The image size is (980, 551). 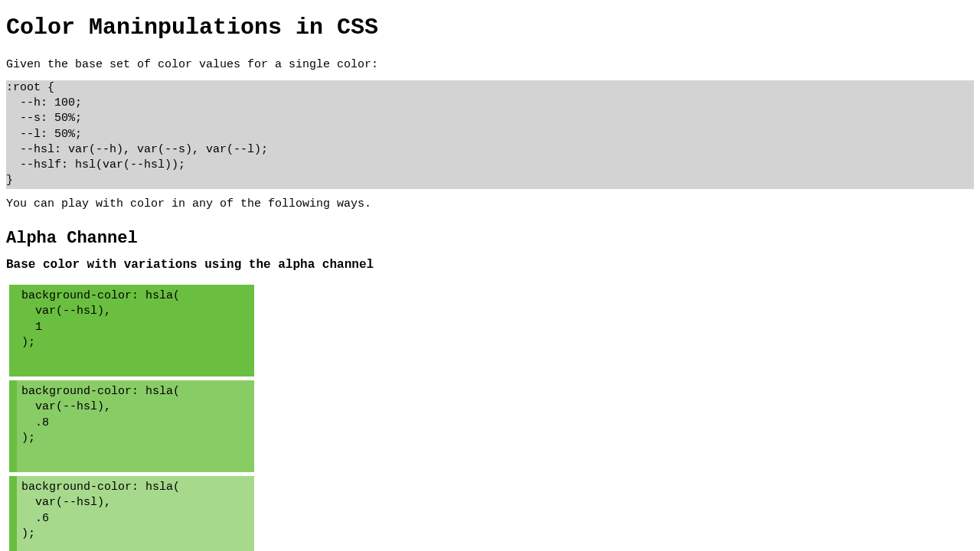 What do you see at coordinates (490, 65) in the screenshot?
I see `intro-paragraph: Given the base set of color values for a…` at bounding box center [490, 65].